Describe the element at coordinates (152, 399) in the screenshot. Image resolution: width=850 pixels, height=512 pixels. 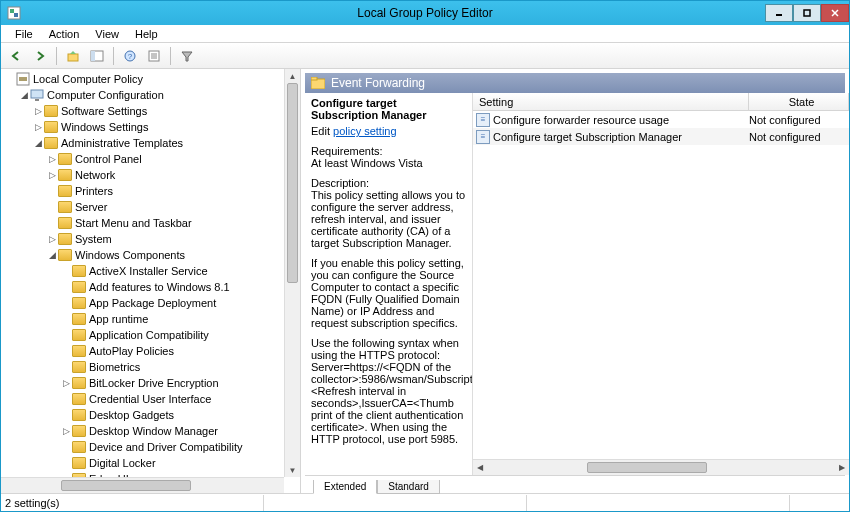
I see `tree-item: Credential User Interface` at that location.